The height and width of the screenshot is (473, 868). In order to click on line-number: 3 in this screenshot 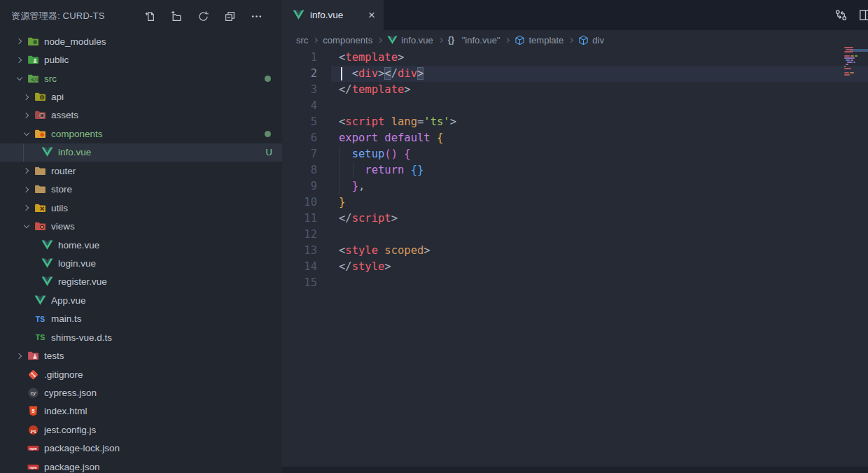, I will do `click(300, 90)`.